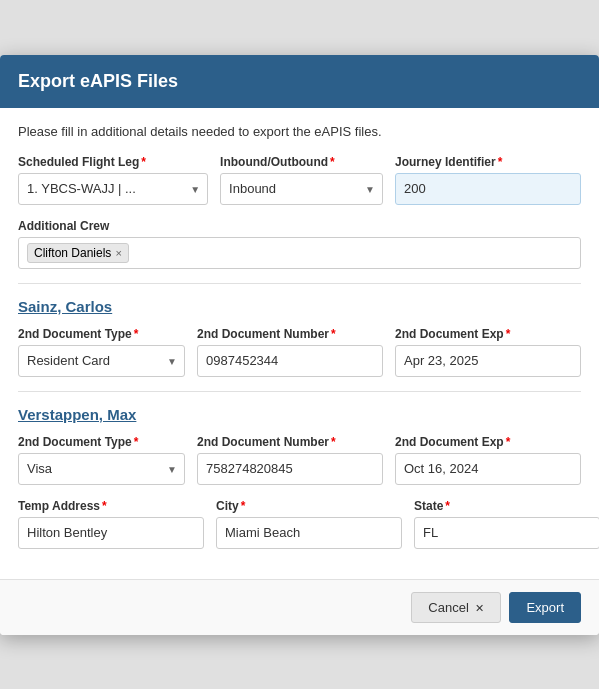  Describe the element at coordinates (118, 253) in the screenshot. I see `tag-remove-button: ×` at that location.